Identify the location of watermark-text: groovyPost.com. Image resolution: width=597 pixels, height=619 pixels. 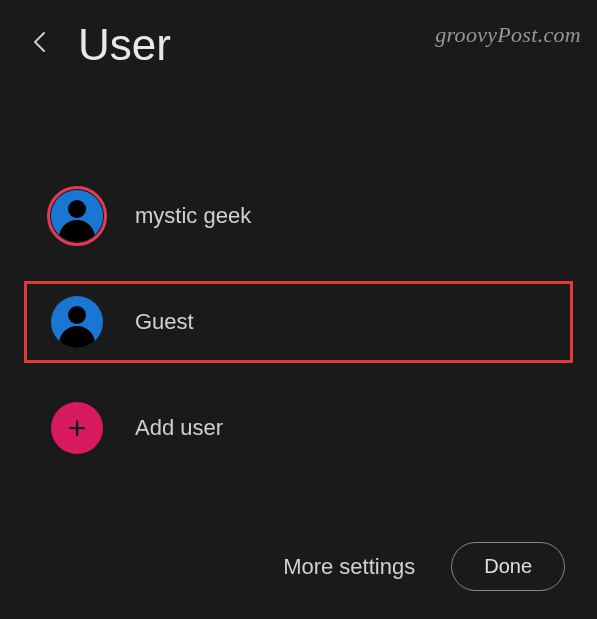
(508, 35).